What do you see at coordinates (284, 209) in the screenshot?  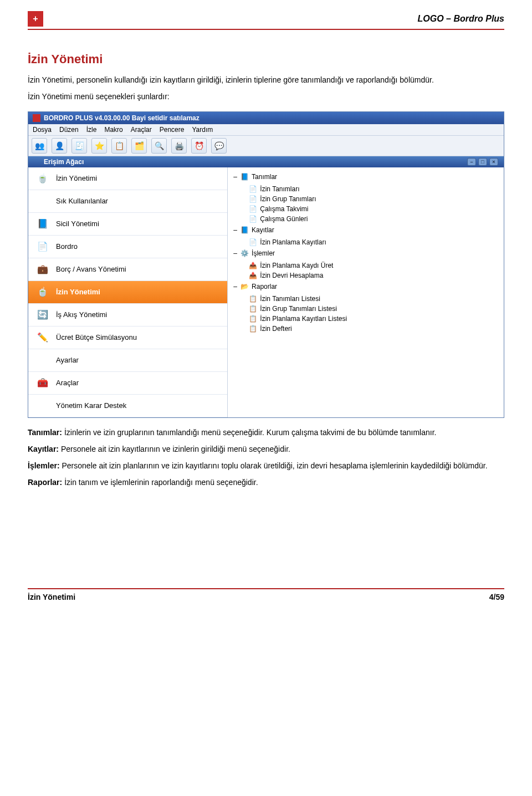 I see `tree-node-label: Çalışma Takvimi` at bounding box center [284, 209].